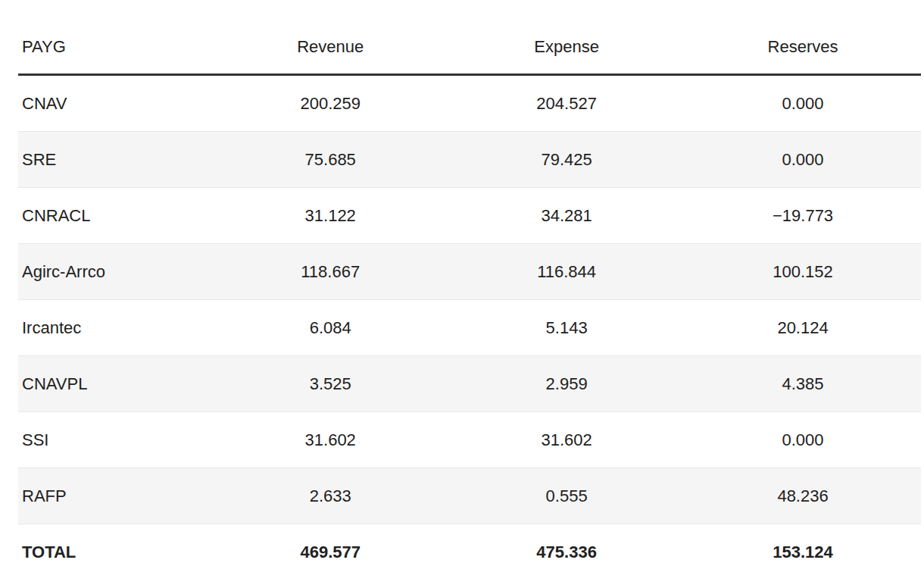 This screenshot has width=924, height=588. What do you see at coordinates (567, 48) in the screenshot?
I see `column-header-expense: Expense` at bounding box center [567, 48].